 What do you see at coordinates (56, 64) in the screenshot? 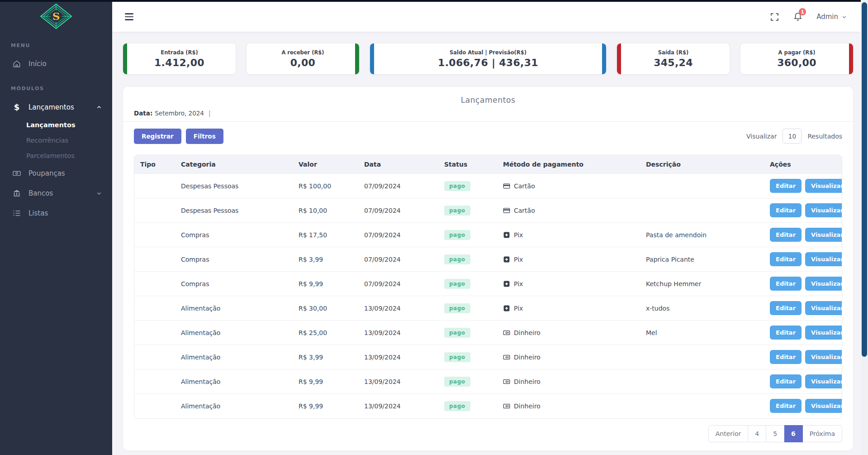
I see `sidebar-item-inicio: Início` at bounding box center [56, 64].